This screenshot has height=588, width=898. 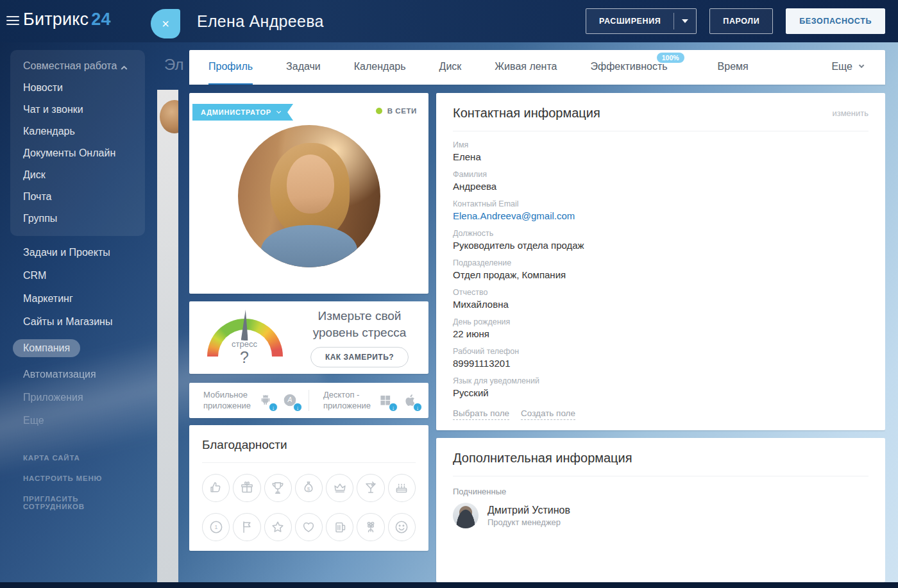 I want to click on tab-feed: Живая лента, so click(x=526, y=67).